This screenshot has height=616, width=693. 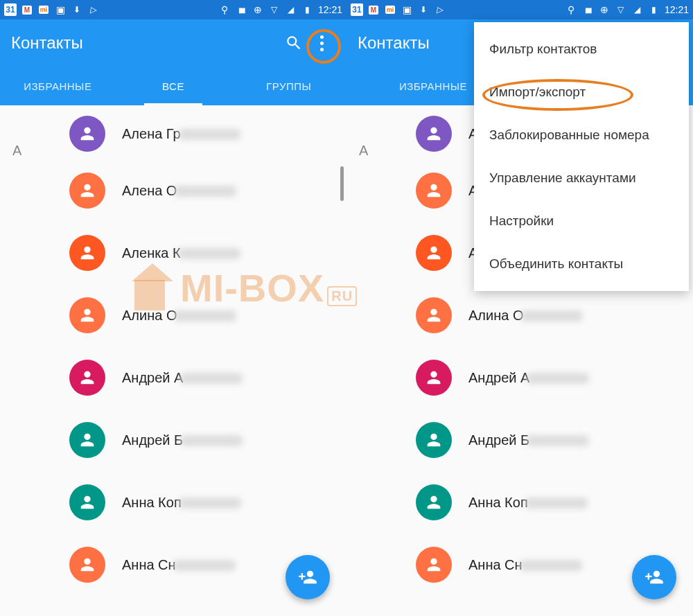 What do you see at coordinates (225, 10) in the screenshot?
I see `bluetooth-icon` at bounding box center [225, 10].